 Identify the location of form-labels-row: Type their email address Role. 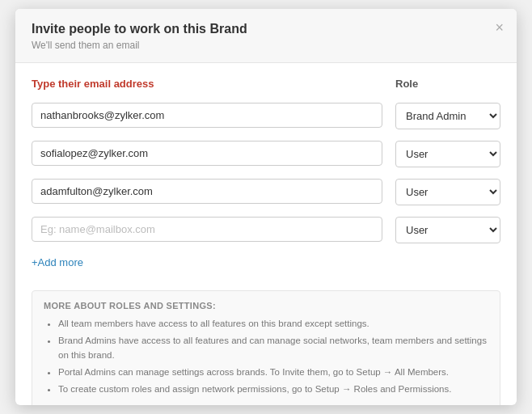
(266, 87).